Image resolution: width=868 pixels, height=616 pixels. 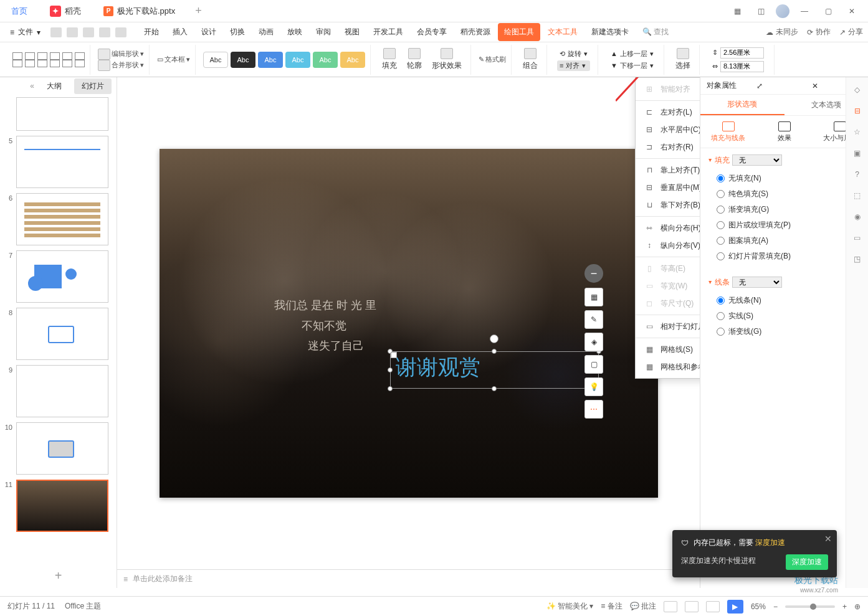 I want to click on style-swatch-4: Abc, so click(x=298, y=60).